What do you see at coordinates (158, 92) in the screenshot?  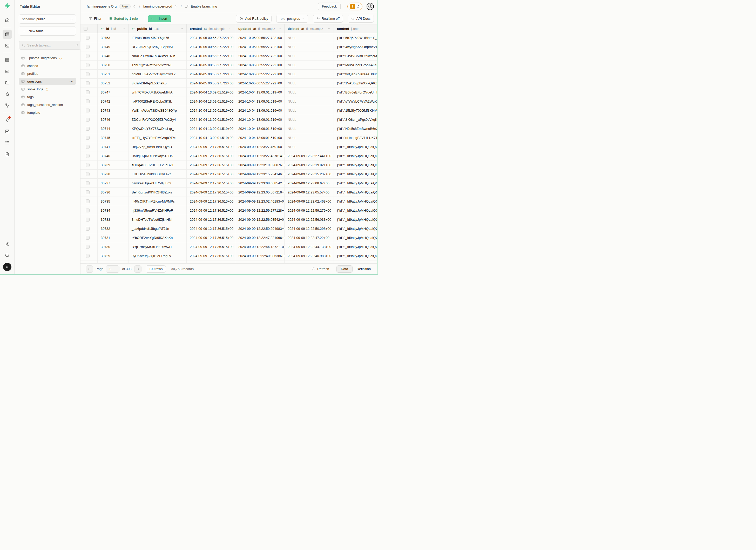 I see `cell-public_id: vrIh7CMD-JtM1bOweMHfA` at bounding box center [158, 92].